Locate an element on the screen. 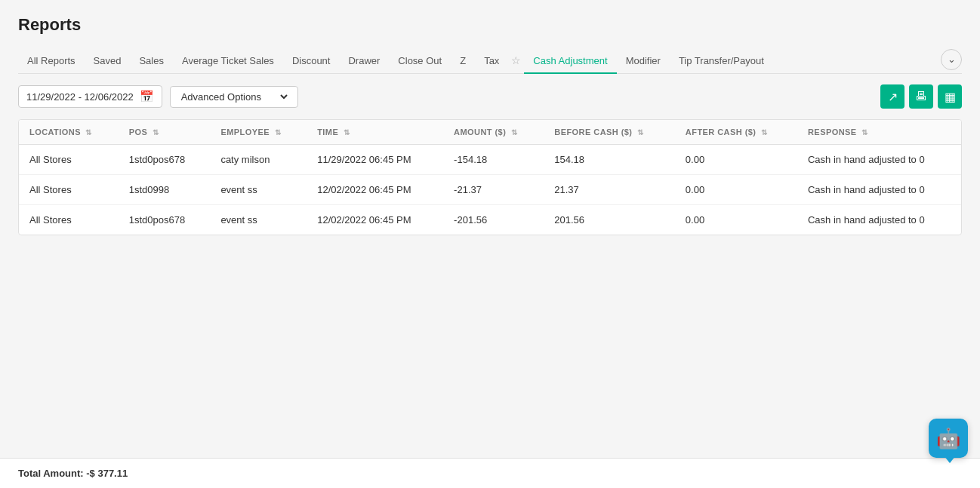 The image size is (980, 488). cell-before_cash-1: 21.37 is located at coordinates (609, 190).